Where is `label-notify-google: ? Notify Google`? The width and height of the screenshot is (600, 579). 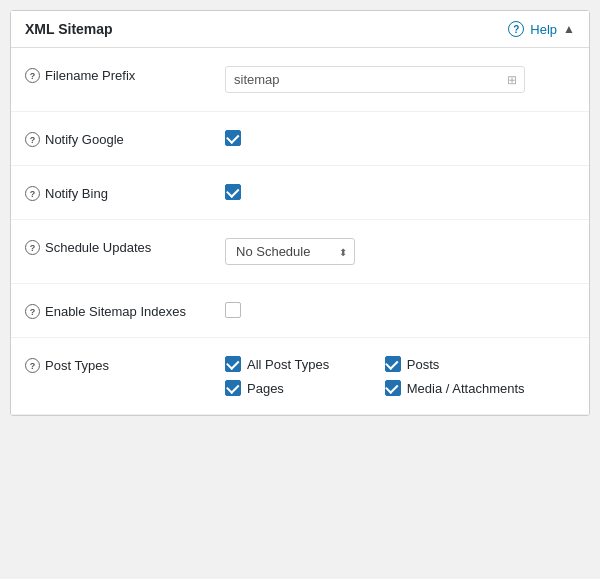
label-notify-google: ? Notify Google is located at coordinates (125, 138).